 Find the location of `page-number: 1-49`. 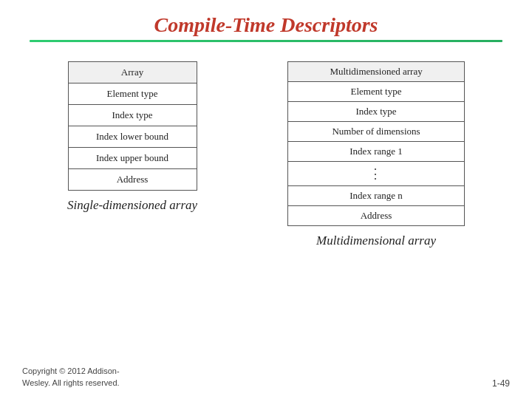

page-number: 1-49 is located at coordinates (501, 383).